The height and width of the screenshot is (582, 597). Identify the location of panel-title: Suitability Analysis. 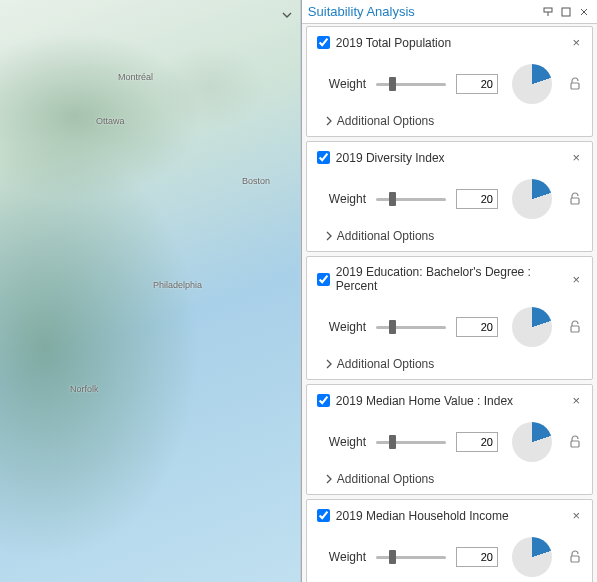
(422, 12).